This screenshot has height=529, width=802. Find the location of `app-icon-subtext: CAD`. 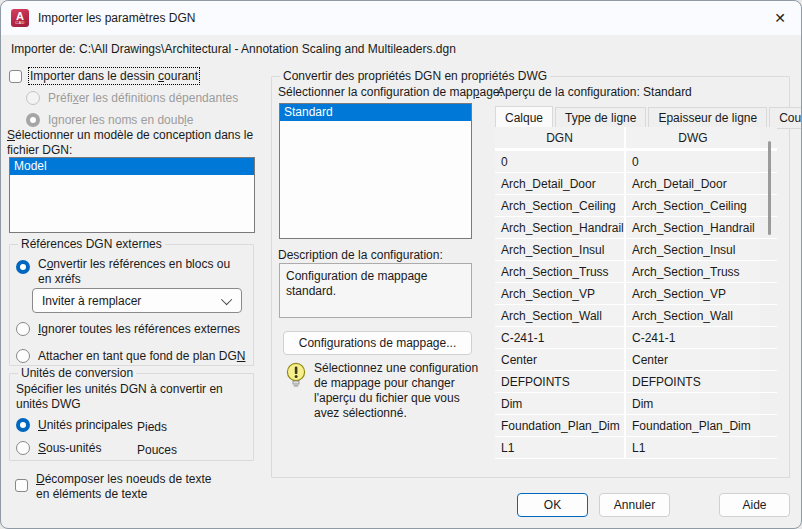

app-icon-subtext: CAD is located at coordinates (20, 23).